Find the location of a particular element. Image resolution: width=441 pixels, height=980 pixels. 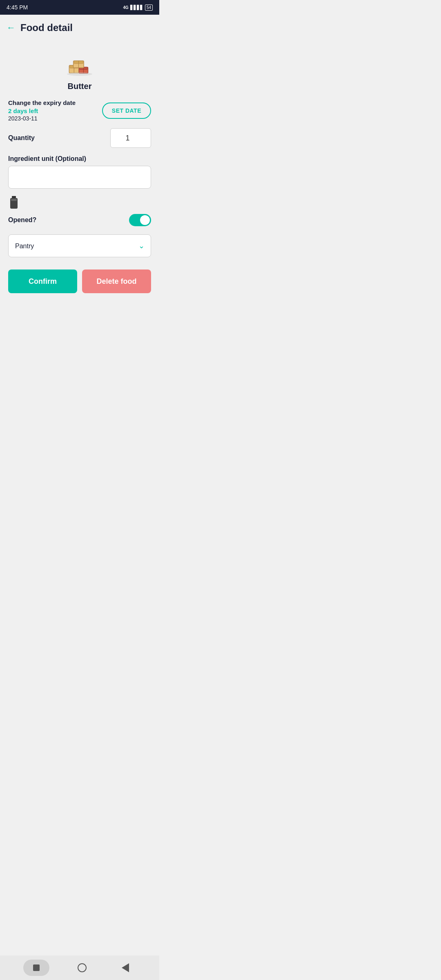

expiry-days: 2 days left is located at coordinates (42, 111).